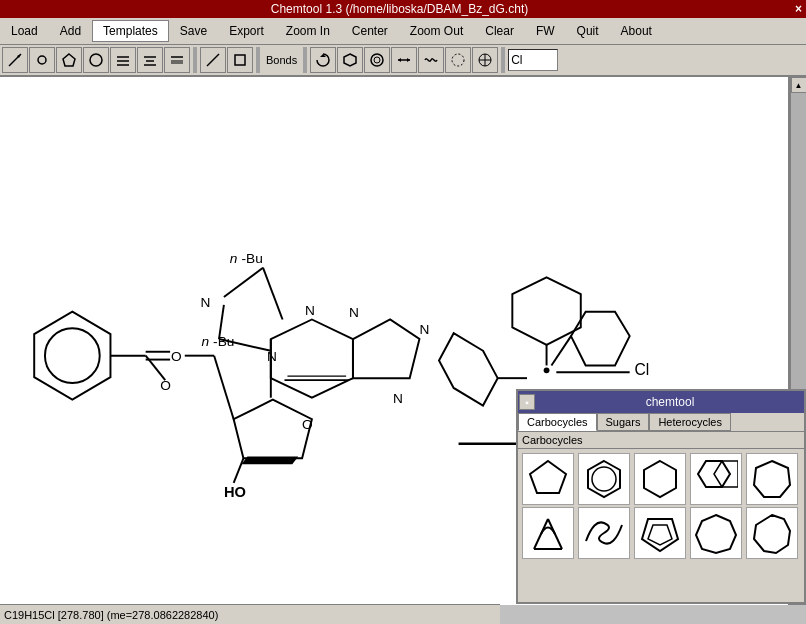  I want to click on ct-cyclopentane, so click(548, 479).